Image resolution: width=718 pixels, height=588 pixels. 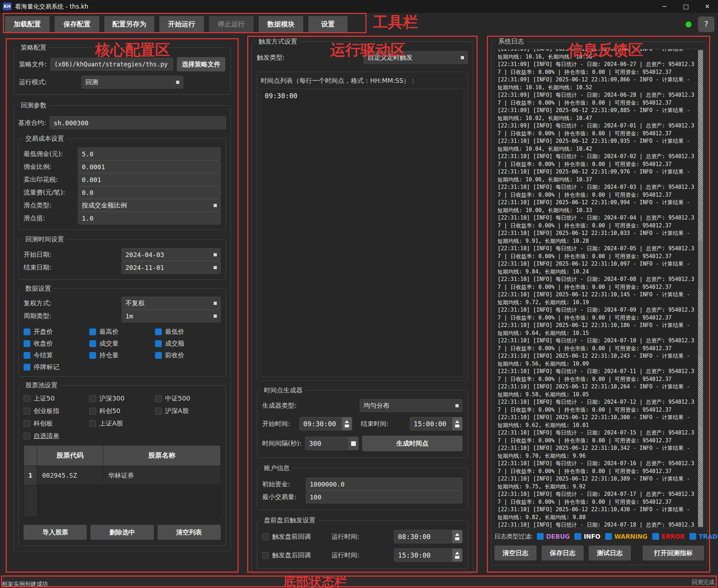 I want to click on start-date-picker: 2024-04-03, so click(x=171, y=255).